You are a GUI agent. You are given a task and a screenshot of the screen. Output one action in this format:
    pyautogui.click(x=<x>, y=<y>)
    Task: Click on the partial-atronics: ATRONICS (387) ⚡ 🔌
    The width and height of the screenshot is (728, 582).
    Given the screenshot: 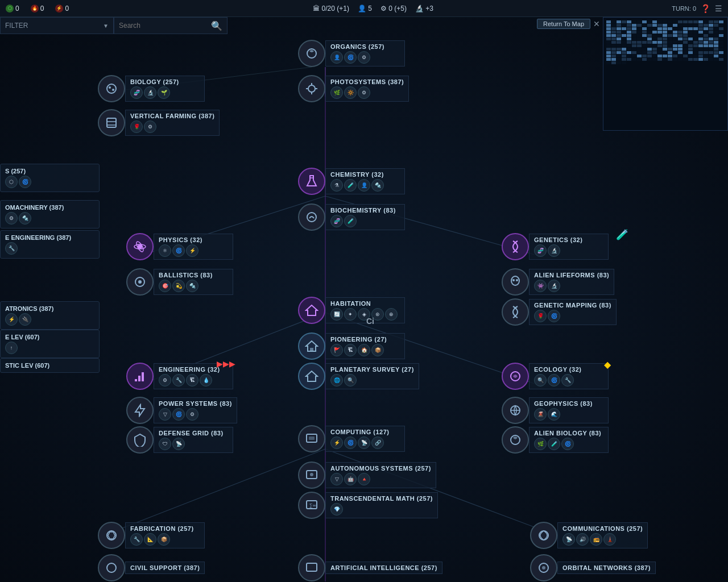 What is the action you would take?
    pyautogui.click(x=50, y=315)
    